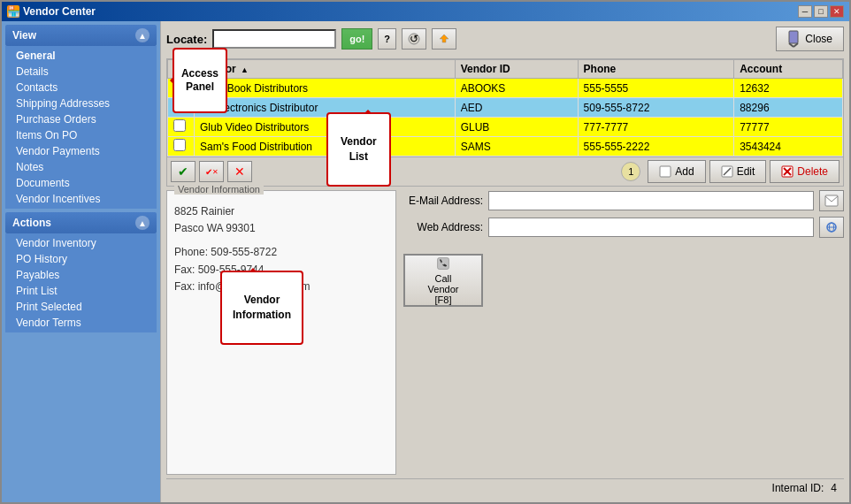 This screenshot has height=504, width=851. Describe the element at coordinates (81, 56) in the screenshot. I see `sidebar-item-general: General` at that location.